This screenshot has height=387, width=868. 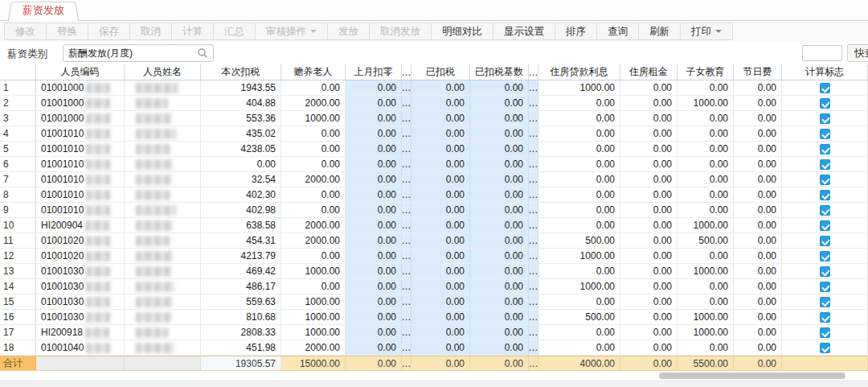 I want to click on row-number: 11, so click(x=18, y=241).